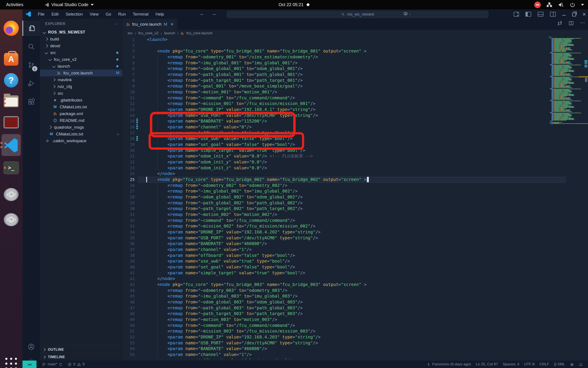 This screenshot has width=588, height=368. What do you see at coordinates (170, 33) in the screenshot?
I see `breadcrumb-item: launch` at bounding box center [170, 33].